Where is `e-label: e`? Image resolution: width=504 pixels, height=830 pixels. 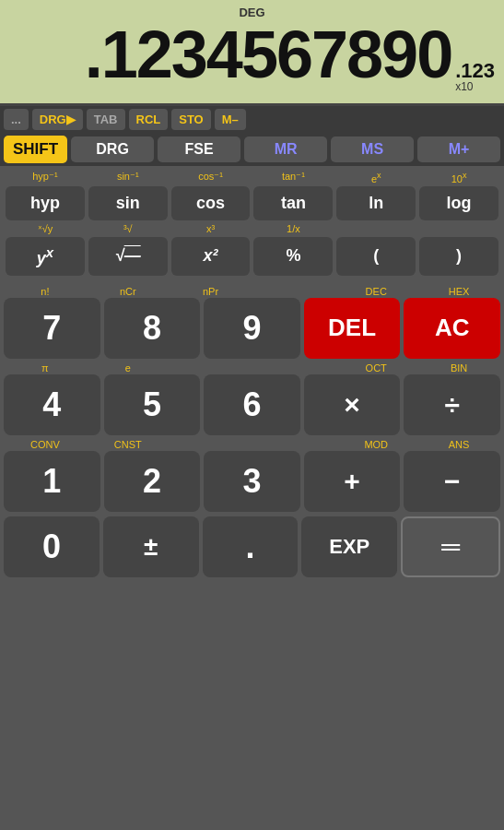
e-label: e is located at coordinates (128, 368).